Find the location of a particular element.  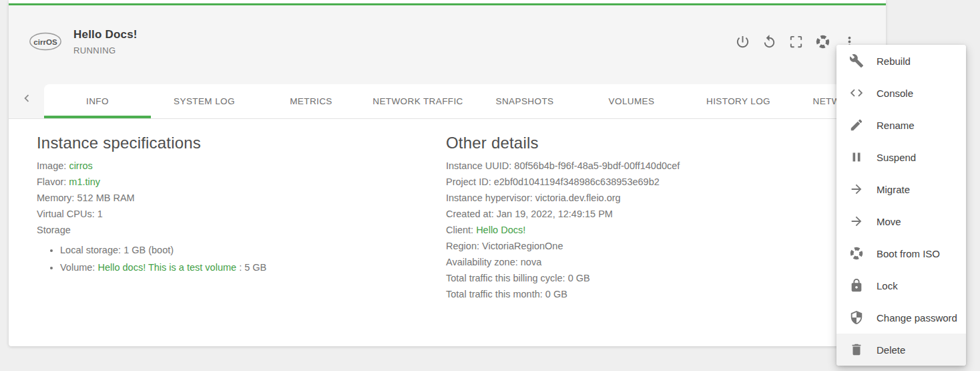

field-value: 80f56b4b-f96f-48a5-9bdf-00ff140d0cef is located at coordinates (597, 166).